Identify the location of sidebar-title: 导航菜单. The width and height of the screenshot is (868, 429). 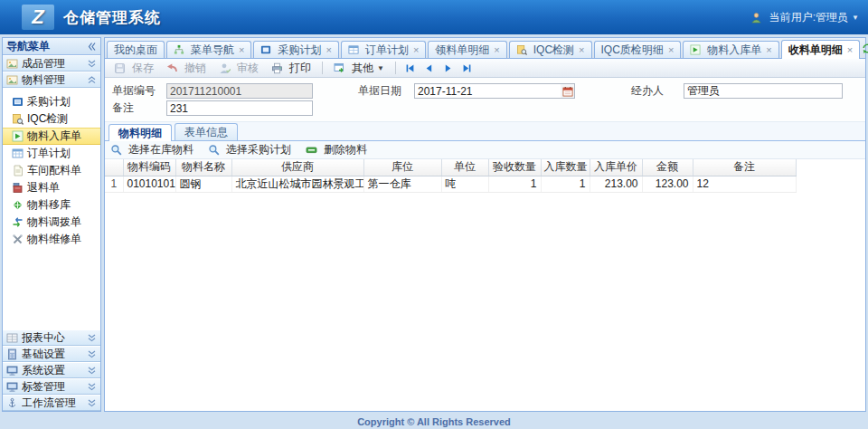
(28, 47).